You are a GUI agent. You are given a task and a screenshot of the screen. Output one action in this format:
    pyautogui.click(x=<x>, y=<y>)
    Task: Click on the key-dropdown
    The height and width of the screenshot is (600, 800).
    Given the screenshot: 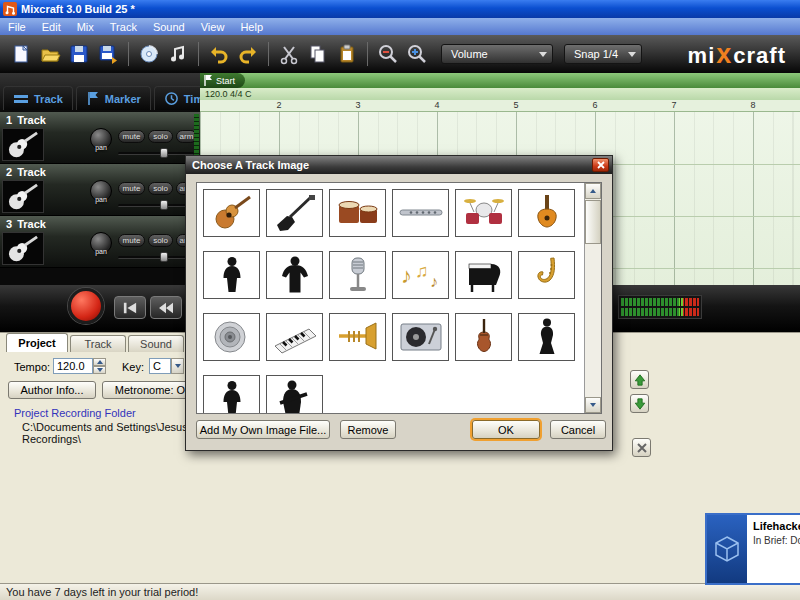 What is the action you would take?
    pyautogui.click(x=178, y=366)
    